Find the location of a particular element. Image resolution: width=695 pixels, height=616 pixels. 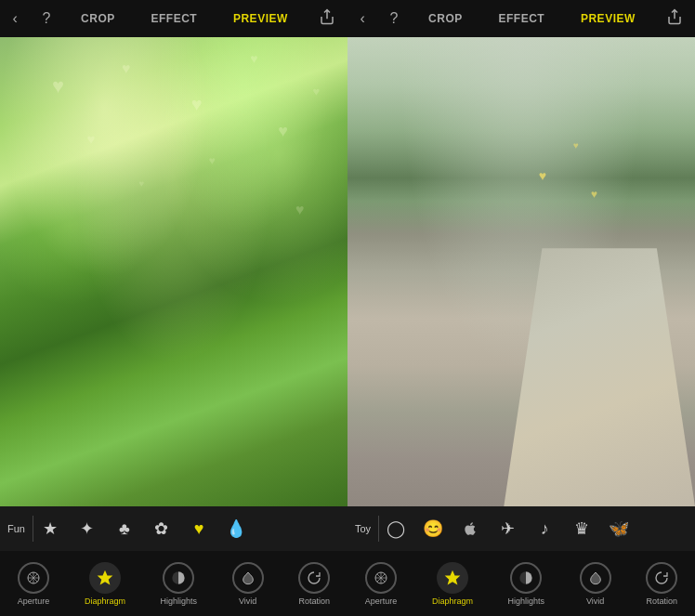

left-crop-tab: CROP is located at coordinates (98, 19).